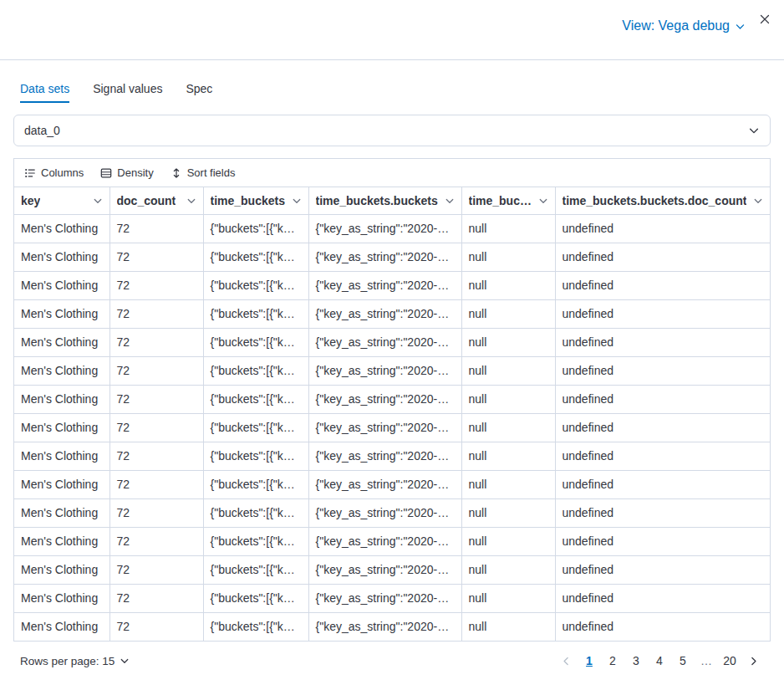 The image size is (784, 685). Describe the element at coordinates (508, 201) in the screenshot. I see `column-header: time_buck…` at that location.